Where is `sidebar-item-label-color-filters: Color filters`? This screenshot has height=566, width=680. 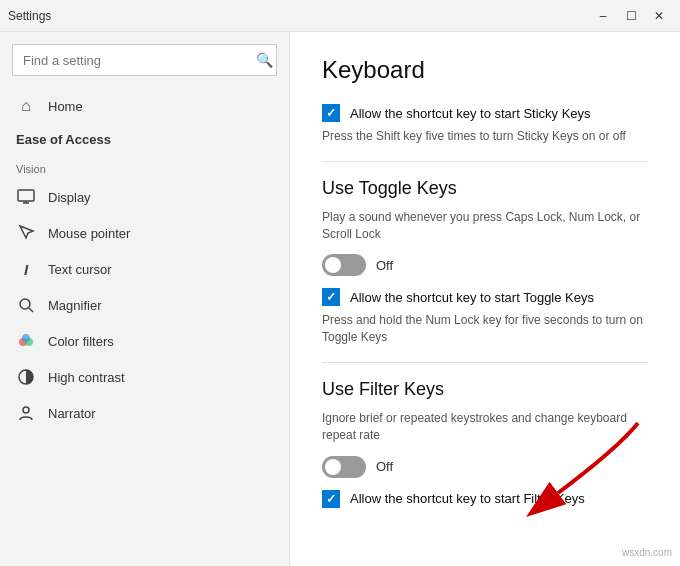
sidebar-item-label-color-filters: Color filters is located at coordinates (81, 342).